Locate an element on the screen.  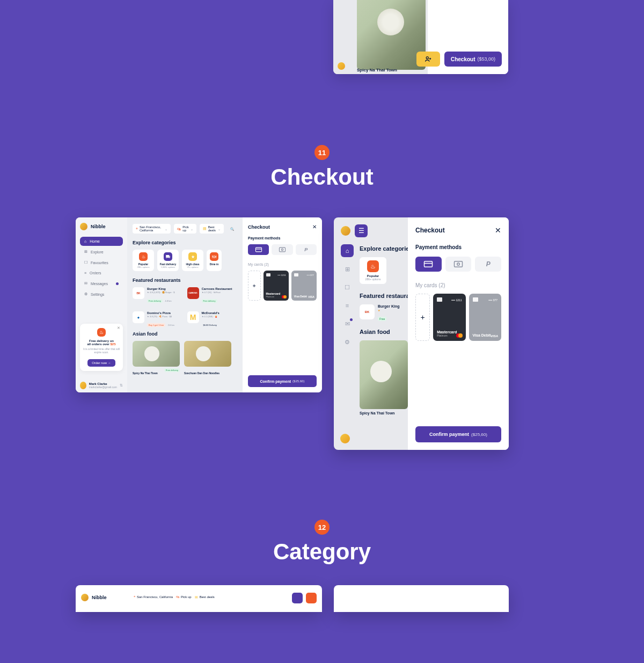
section-badge: 11 is located at coordinates (322, 152).